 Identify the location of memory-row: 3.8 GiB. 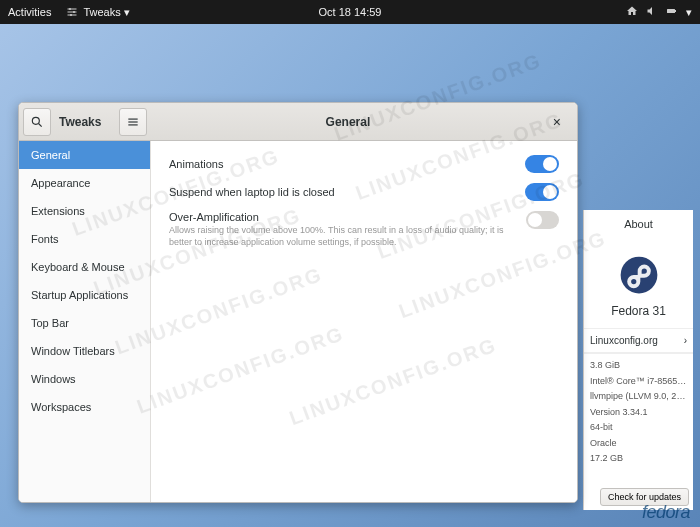
(638, 366).